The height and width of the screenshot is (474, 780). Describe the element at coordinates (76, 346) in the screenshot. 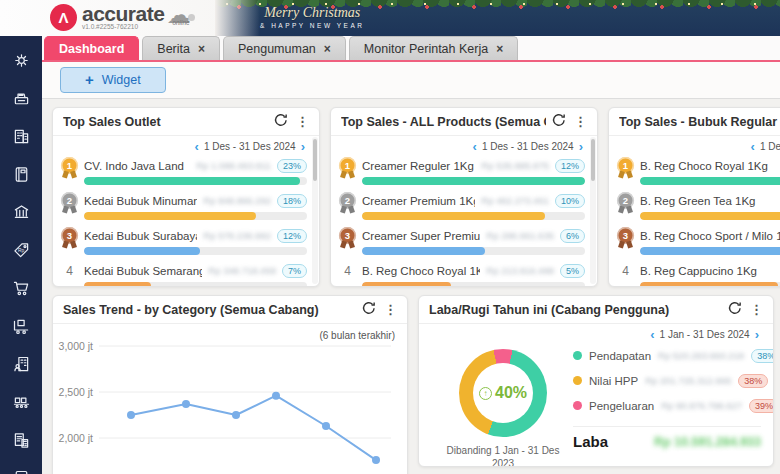

I see `svg-text: 3,000 jt` at that location.